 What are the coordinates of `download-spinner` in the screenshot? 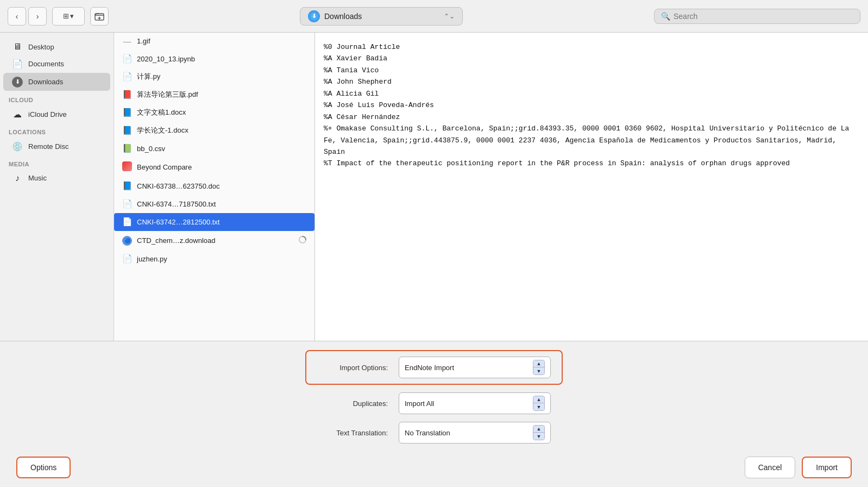 It's located at (303, 240).